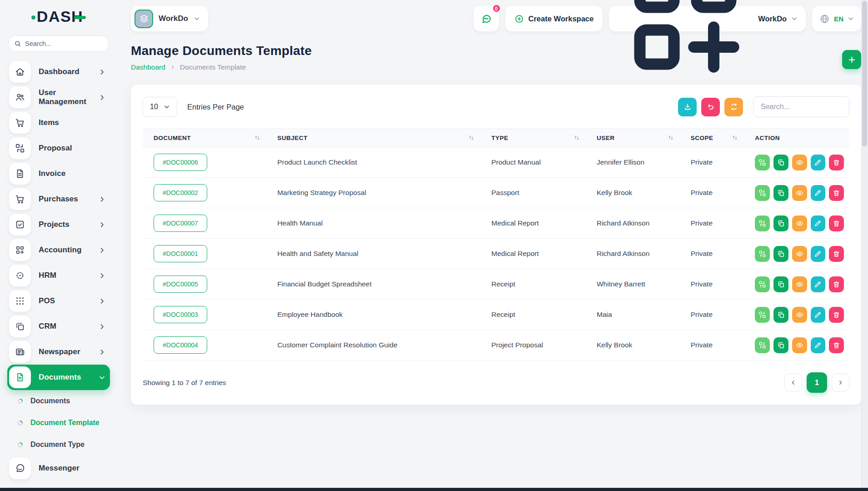 Image resolution: width=868 pixels, height=491 pixels. I want to click on pagination-prev-button, so click(793, 383).